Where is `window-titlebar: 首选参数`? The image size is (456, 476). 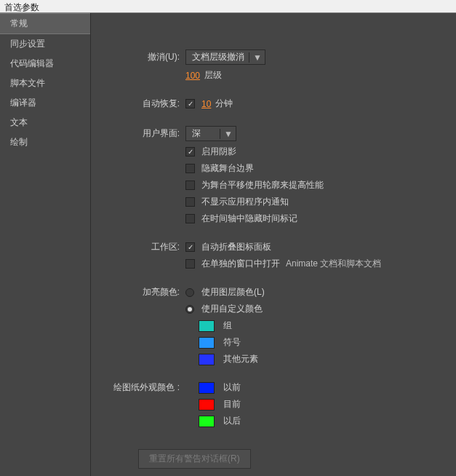
window-titlebar: 首选参数 is located at coordinates (228, 7).